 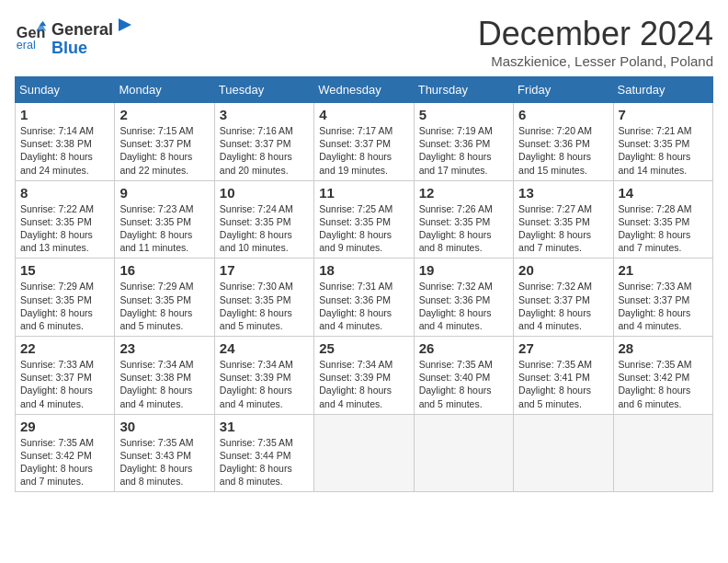 I want to click on calendar-day-header: Wednesday, so click(x=364, y=90).